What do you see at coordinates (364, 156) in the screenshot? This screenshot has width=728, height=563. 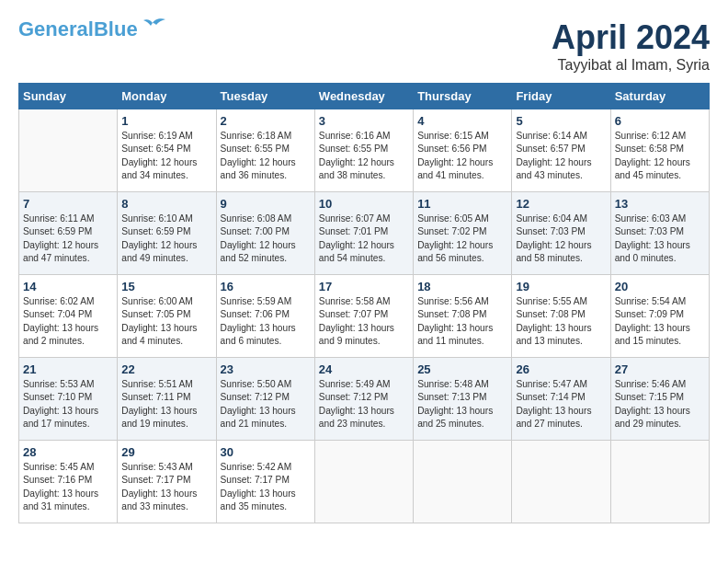 I see `day-info: Sunrise: 6:16 AMSunset: 6:55 PMDaylight:…` at bounding box center [364, 156].